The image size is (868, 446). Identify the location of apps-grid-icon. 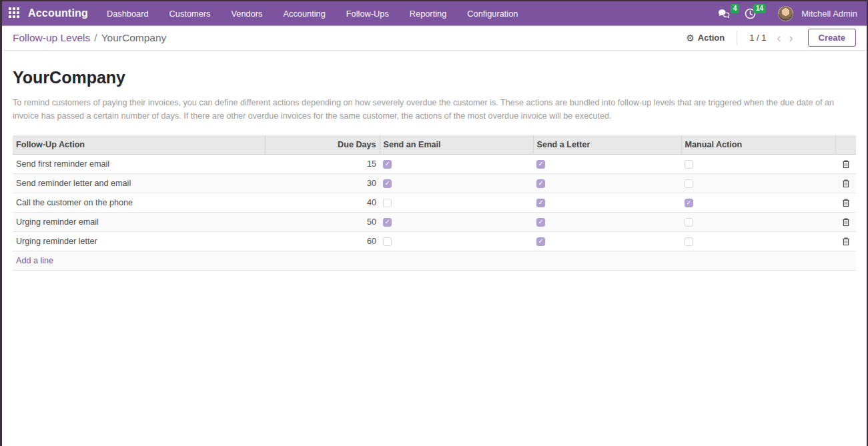
(15, 13).